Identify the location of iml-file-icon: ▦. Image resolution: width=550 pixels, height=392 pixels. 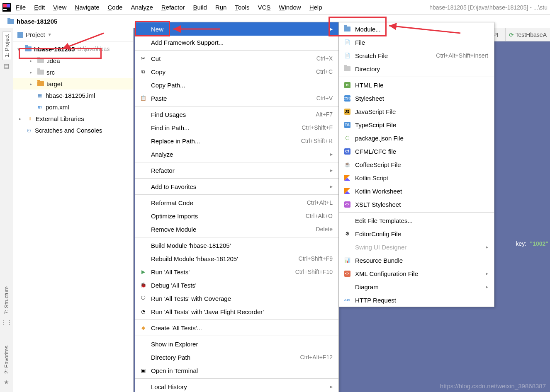
(40, 95).